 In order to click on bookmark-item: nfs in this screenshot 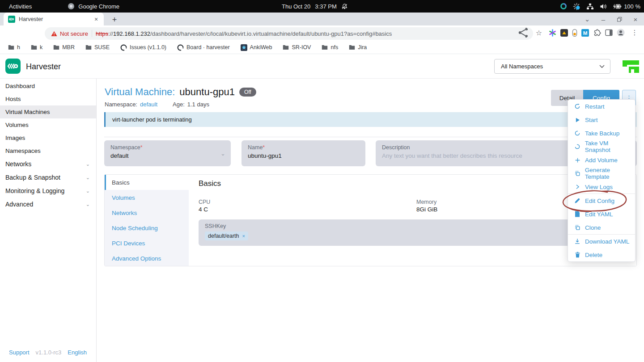, I will do `click(330, 47)`.